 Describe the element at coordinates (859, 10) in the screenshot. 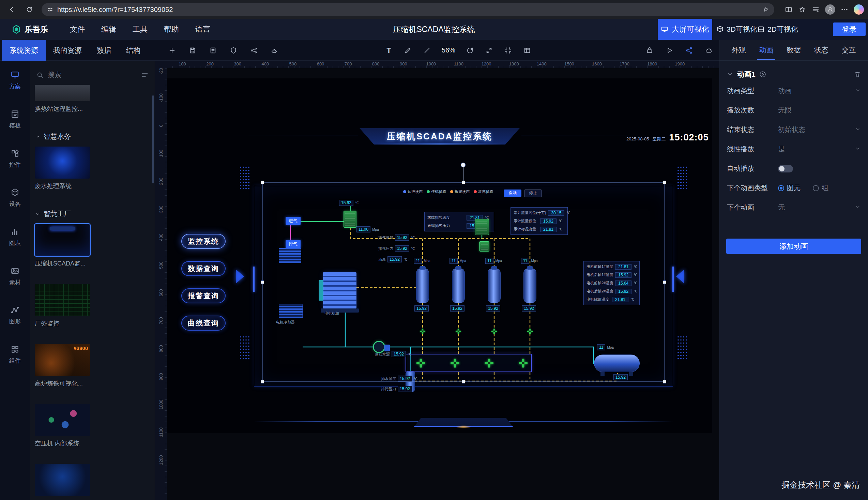

I see `copilot-icon` at that location.